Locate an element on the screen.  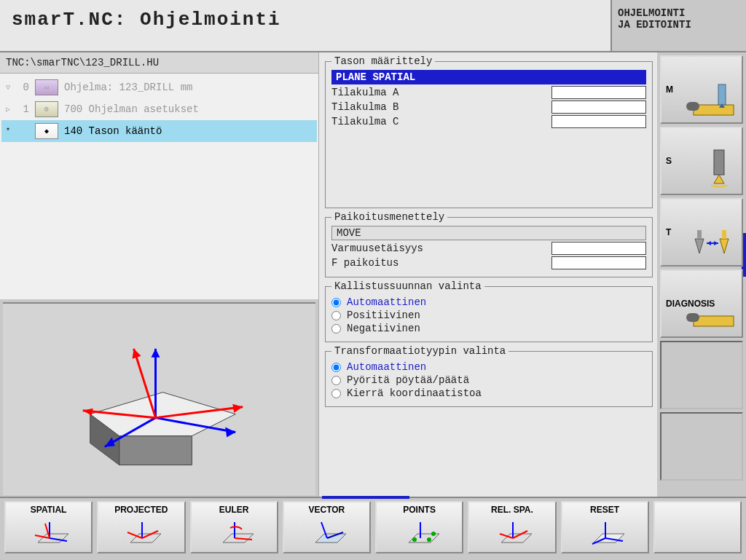
positioning-legend: Paikoitusmenettely is located at coordinates (389, 217).